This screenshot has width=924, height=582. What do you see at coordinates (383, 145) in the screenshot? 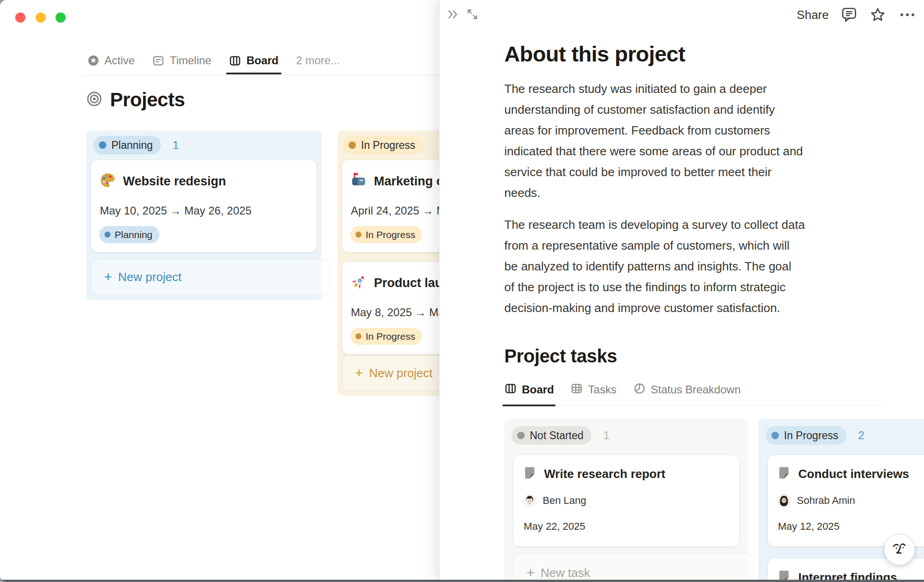
I see `column-in-progress-header: In Progress` at bounding box center [383, 145].